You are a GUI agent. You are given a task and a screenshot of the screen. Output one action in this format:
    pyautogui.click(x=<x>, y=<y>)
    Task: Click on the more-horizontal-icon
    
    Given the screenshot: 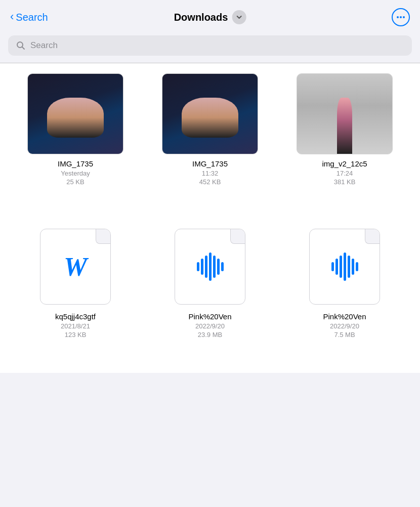 What is the action you would take?
    pyautogui.click(x=401, y=17)
    